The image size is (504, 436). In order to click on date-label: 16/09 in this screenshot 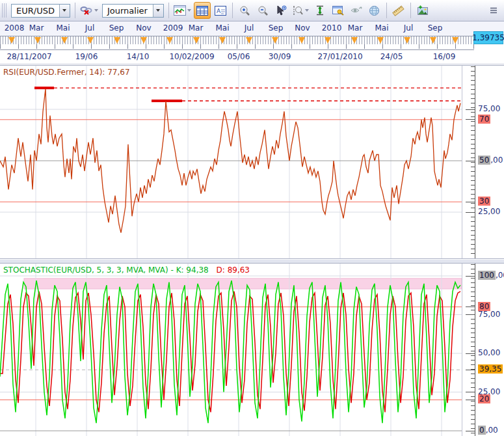, I will do `click(445, 57)`.